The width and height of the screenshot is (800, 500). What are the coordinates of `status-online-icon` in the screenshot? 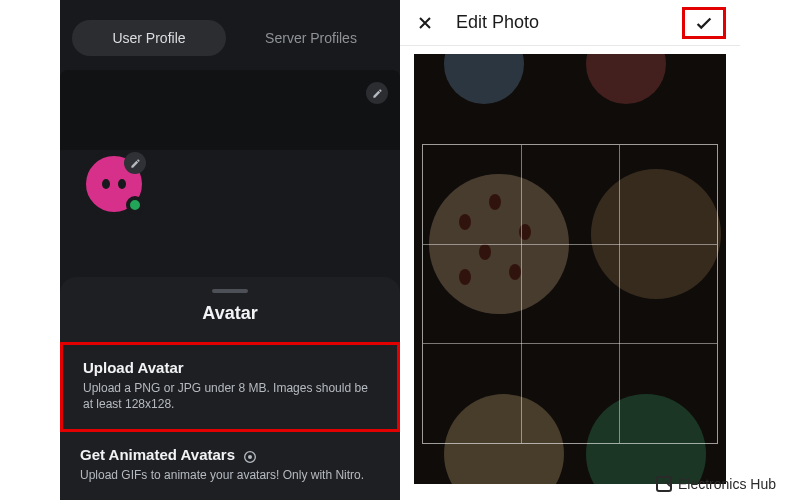 It's located at (135, 205).